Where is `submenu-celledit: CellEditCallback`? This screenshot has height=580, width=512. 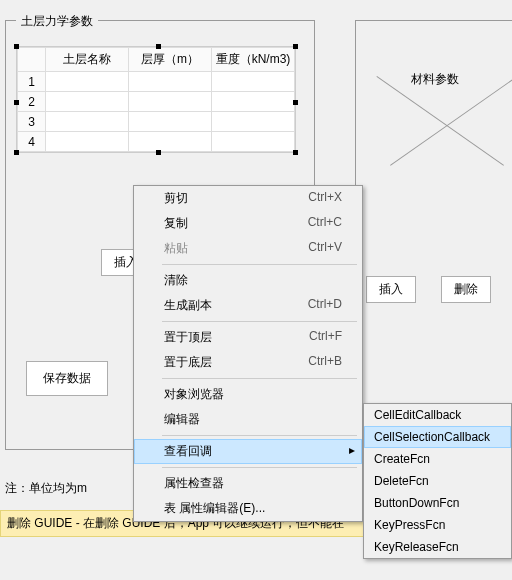
submenu-celledit: CellEditCallback is located at coordinates (438, 415).